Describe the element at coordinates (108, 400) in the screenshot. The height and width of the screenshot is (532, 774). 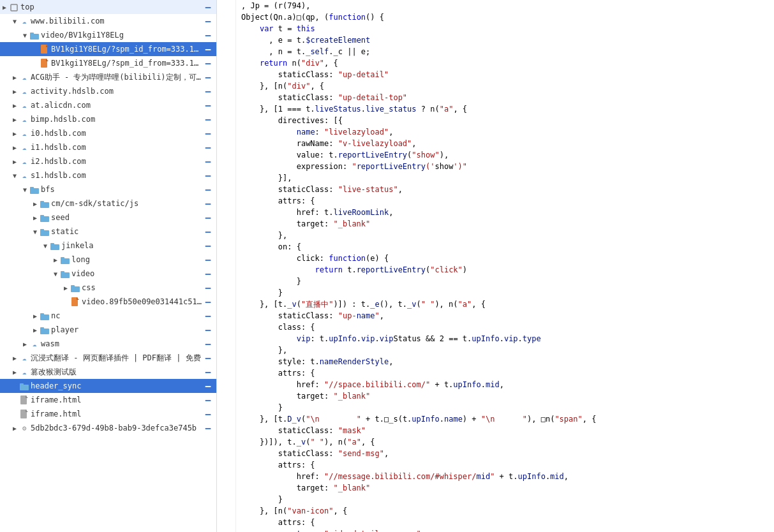
I see `tree-item-iframe1: iframe.html−` at that location.